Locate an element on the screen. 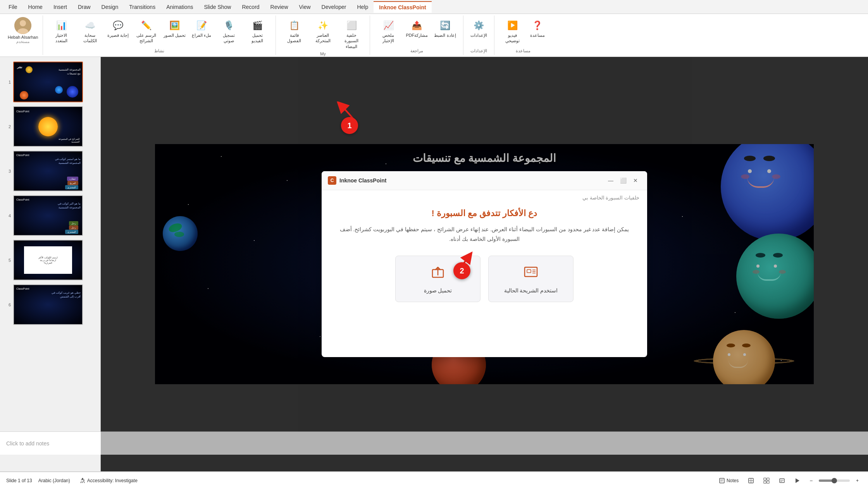 The width and height of the screenshot is (868, 488). slide-image-1: نشر المجموعة الشمسيةمع تنسيقات is located at coordinates (48, 82).